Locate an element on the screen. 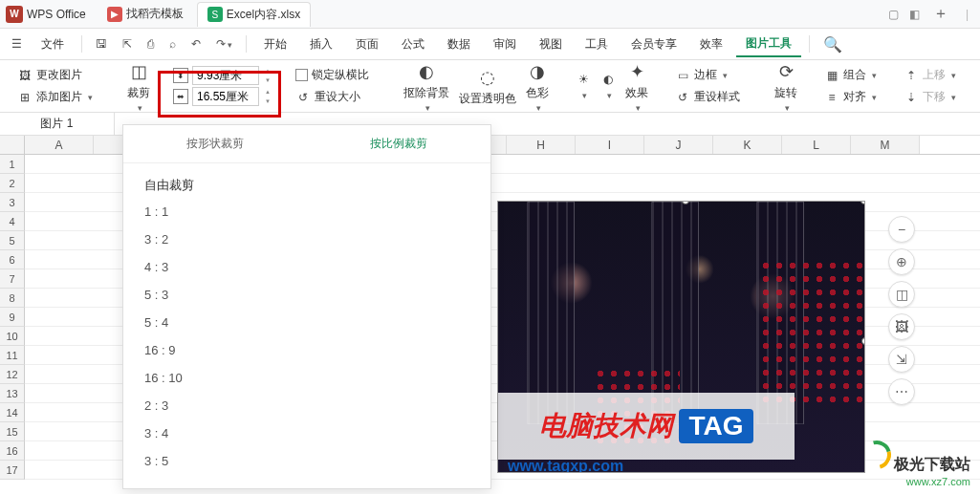  col-header: L is located at coordinates (817, 145).